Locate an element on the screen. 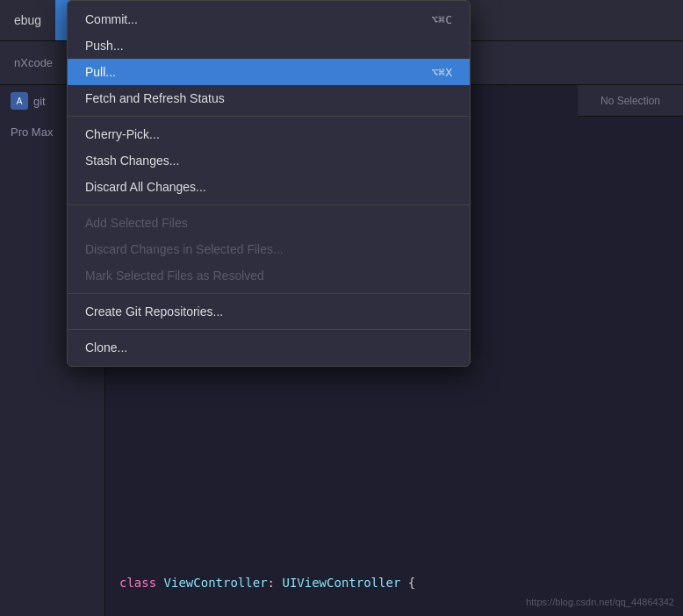 This screenshot has height=616, width=683. dropdown-item-add-selected: Add Selected Files is located at coordinates (269, 223).